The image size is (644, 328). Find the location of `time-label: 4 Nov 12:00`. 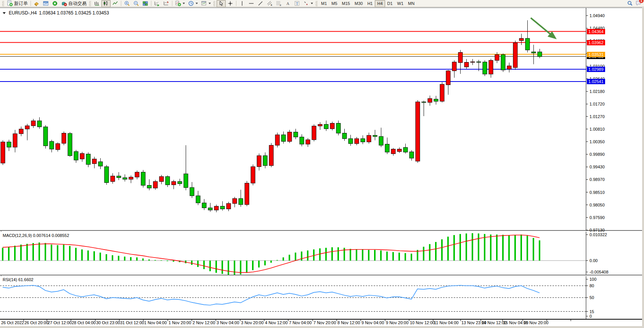

time-label: 4 Nov 12:00 is located at coordinates (276, 323).